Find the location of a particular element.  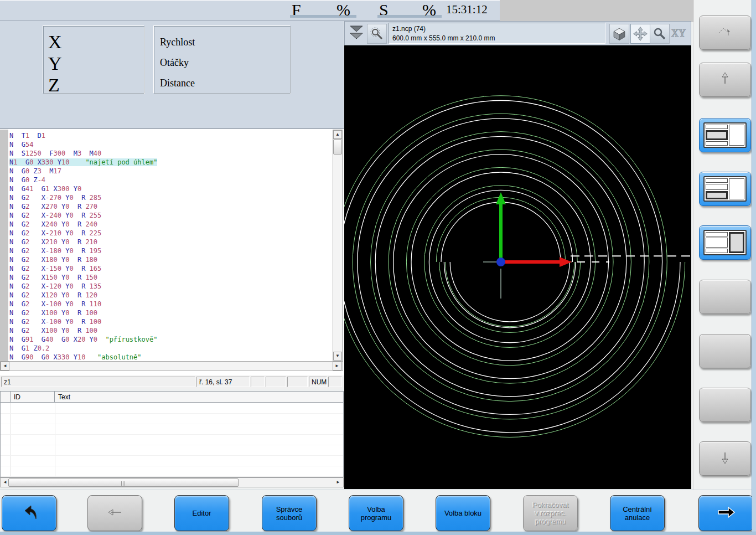

gcode-line: N G1 Z0.2 is located at coordinates (170, 348).